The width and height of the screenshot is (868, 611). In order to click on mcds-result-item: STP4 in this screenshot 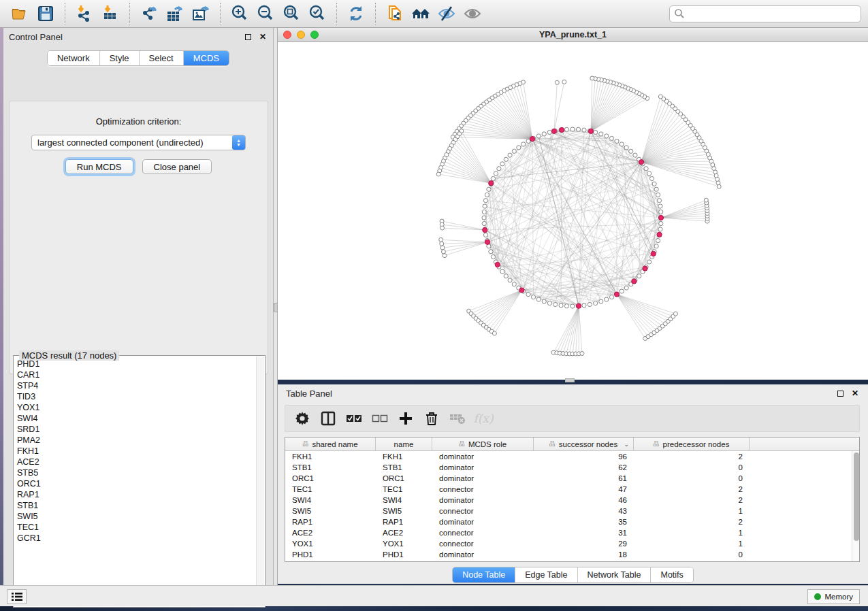, I will do `click(136, 386)`.